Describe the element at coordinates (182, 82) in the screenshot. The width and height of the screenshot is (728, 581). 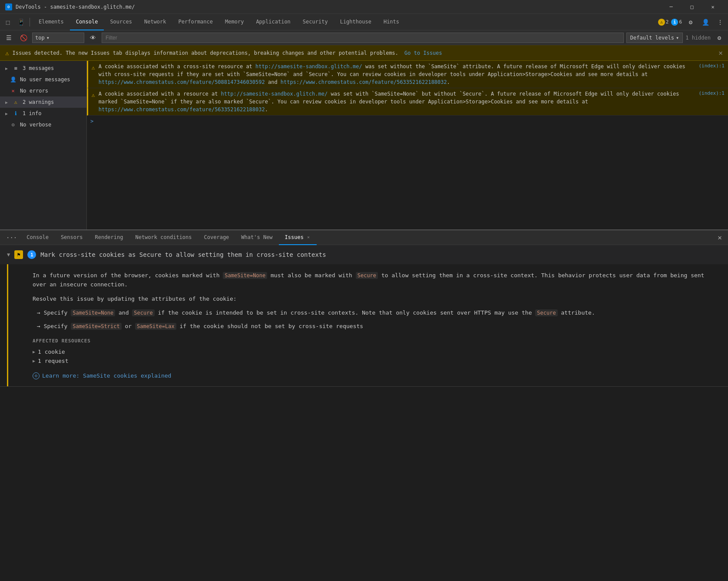
I see `msg1-link2: https://www.chromestatus.com/feature/508…` at that location.